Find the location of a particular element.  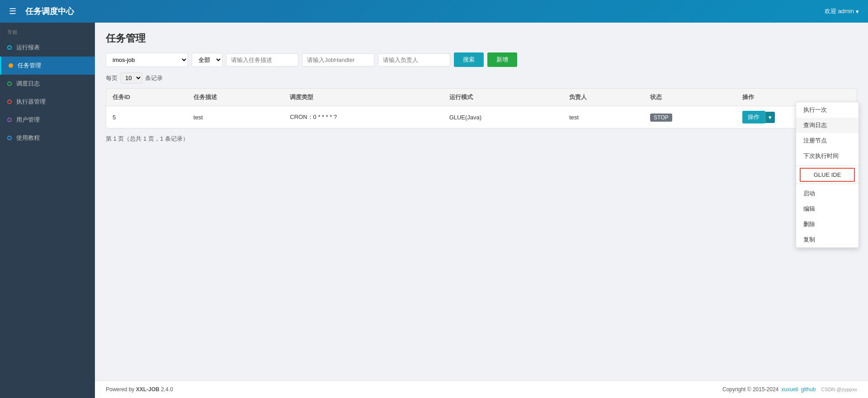

footer: Powered by XXL-JOB 2.4.0 Copyright © 201… is located at coordinates (481, 389).